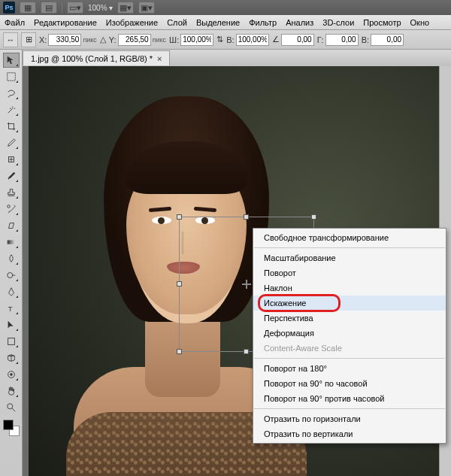  What do you see at coordinates (11, 391) in the screenshot?
I see `hand-tool` at bounding box center [11, 391].